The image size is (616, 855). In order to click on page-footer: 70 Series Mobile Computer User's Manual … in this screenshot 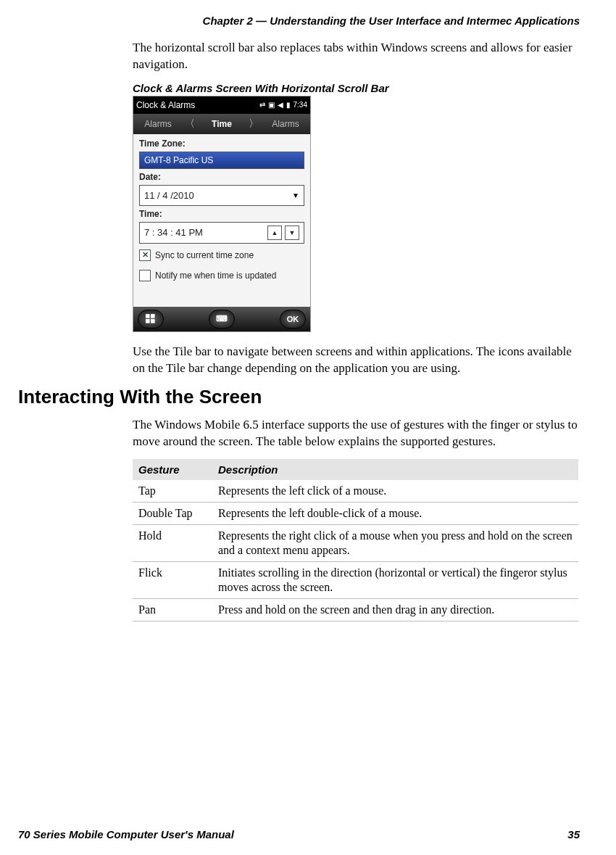, I will do `click(299, 834)`.